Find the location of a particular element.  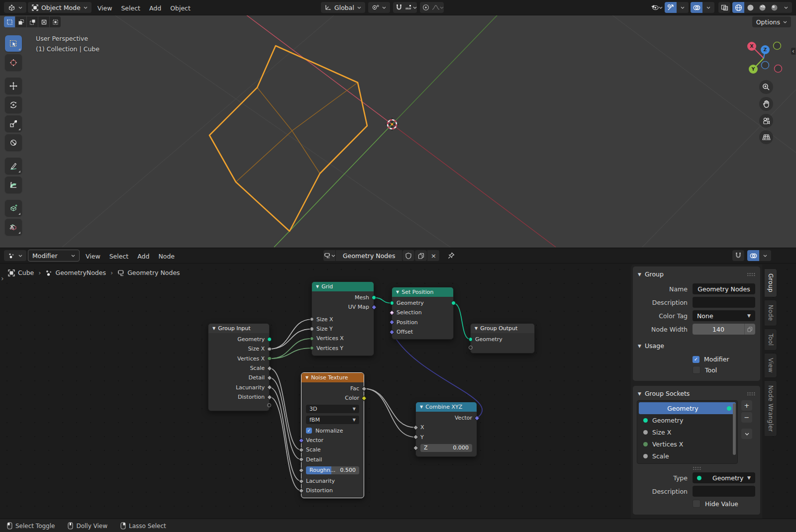

snap-toggle is located at coordinates (399, 7).